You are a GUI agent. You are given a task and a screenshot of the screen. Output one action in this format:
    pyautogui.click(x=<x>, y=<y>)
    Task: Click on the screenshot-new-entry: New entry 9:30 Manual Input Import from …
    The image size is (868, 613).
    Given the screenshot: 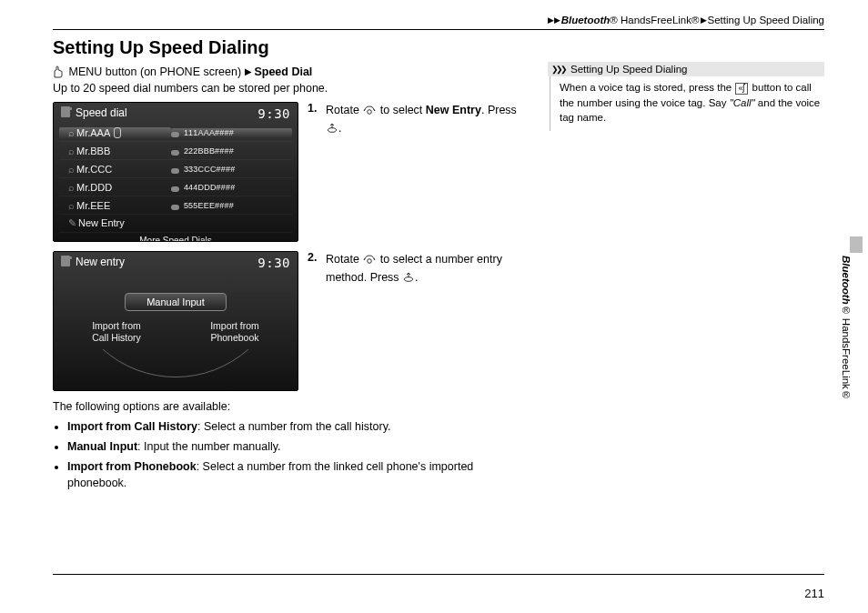 What is the action you would take?
    pyautogui.click(x=176, y=321)
    